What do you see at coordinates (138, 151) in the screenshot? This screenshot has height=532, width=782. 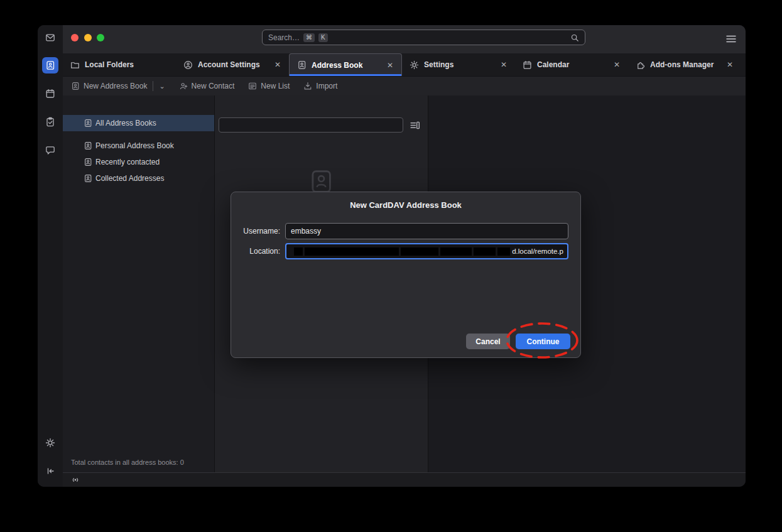 I see `address-books-list: All Address Books Personal Address Book` at bounding box center [138, 151].